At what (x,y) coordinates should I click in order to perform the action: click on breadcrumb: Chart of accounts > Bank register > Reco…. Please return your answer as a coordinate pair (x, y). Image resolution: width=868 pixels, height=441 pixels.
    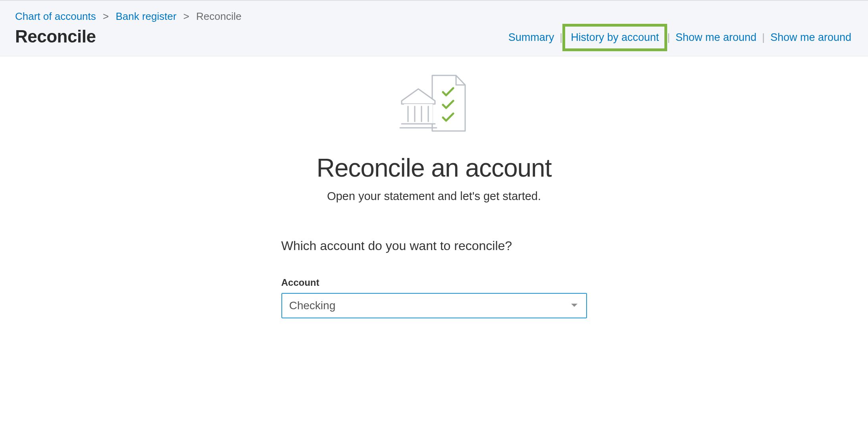
    Looking at the image, I should click on (434, 17).